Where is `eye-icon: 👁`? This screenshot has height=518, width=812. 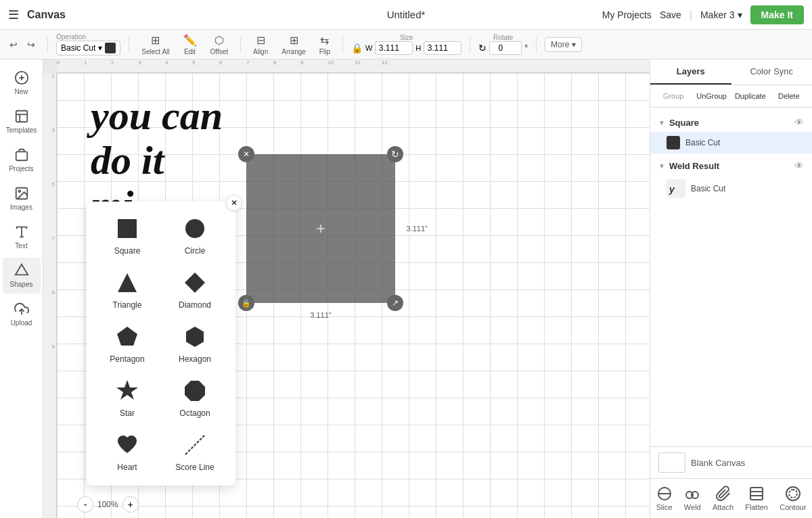
eye-icon: 👁 is located at coordinates (799, 122).